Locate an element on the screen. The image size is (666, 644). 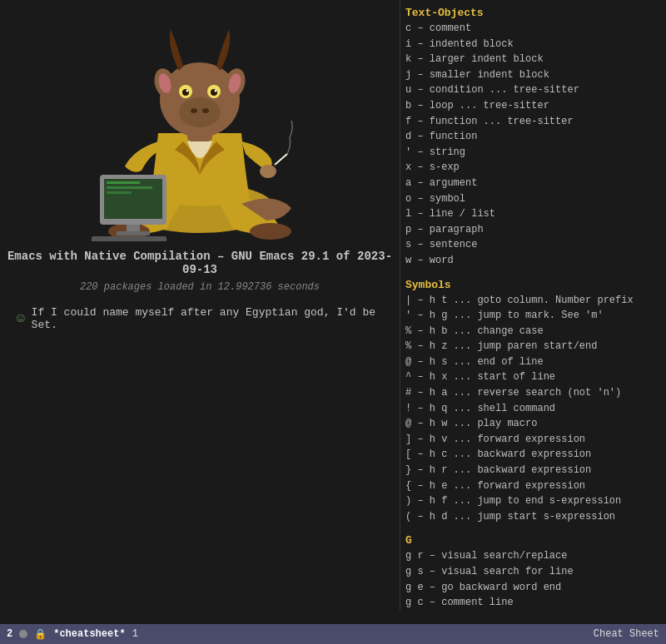
ref-line: w – word is located at coordinates (533, 261).